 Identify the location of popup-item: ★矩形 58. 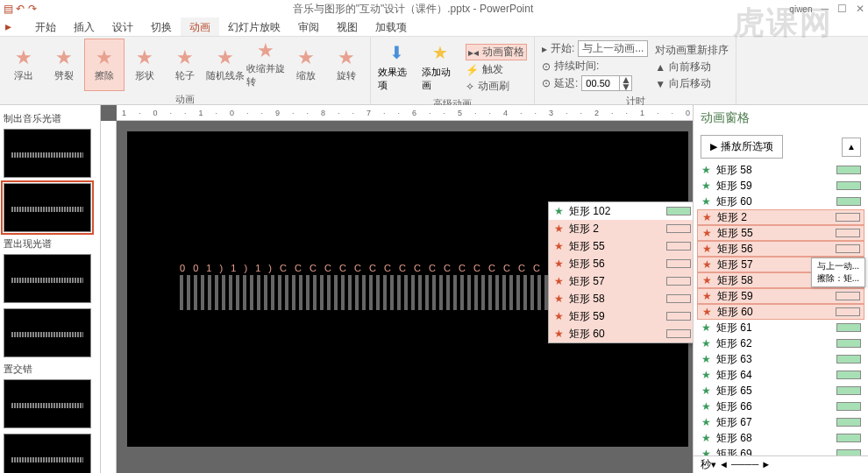
(621, 299).